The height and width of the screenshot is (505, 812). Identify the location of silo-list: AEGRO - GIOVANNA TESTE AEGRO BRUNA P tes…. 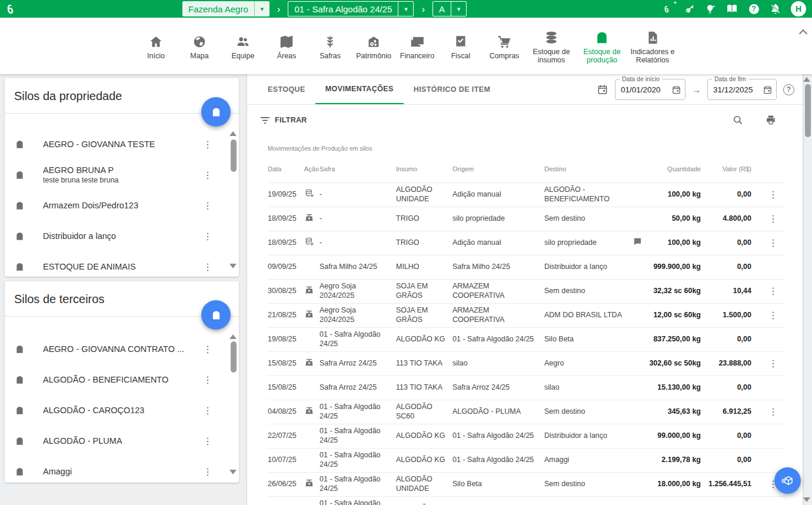
(117, 194).